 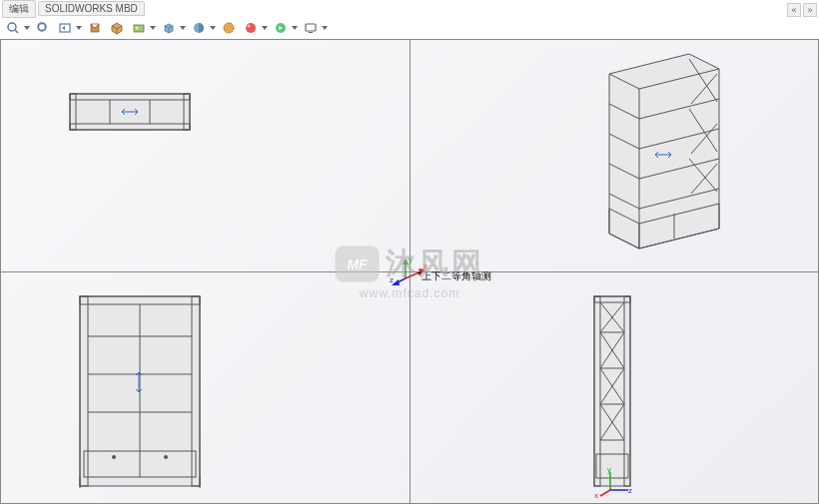 What do you see at coordinates (311, 28) in the screenshot?
I see `screen-icon` at bounding box center [311, 28].